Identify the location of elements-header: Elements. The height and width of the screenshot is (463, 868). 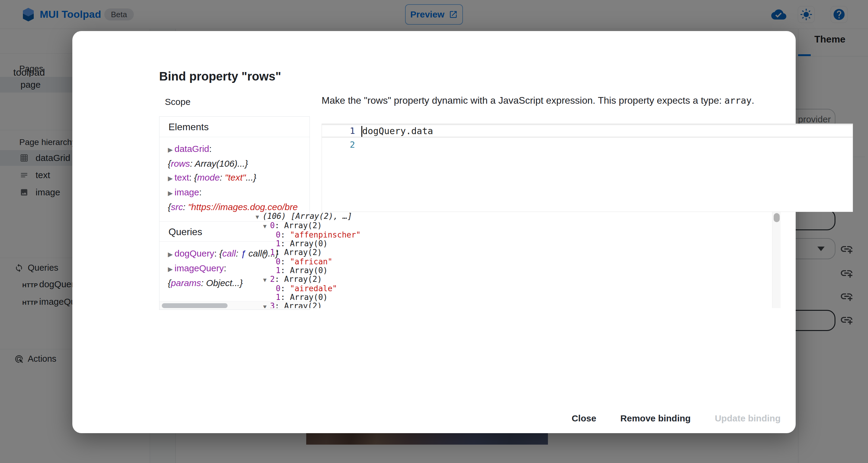
(235, 127).